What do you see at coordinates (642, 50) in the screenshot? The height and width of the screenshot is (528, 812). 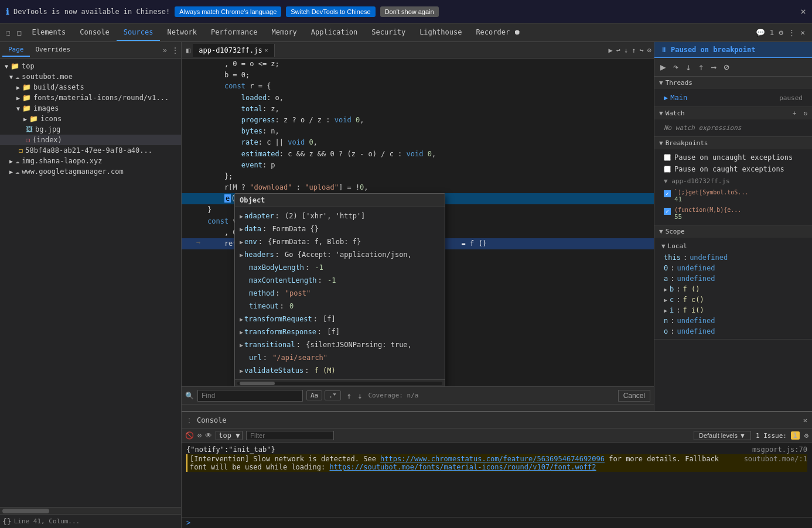 I see `step-right-icon: ↪` at bounding box center [642, 50].